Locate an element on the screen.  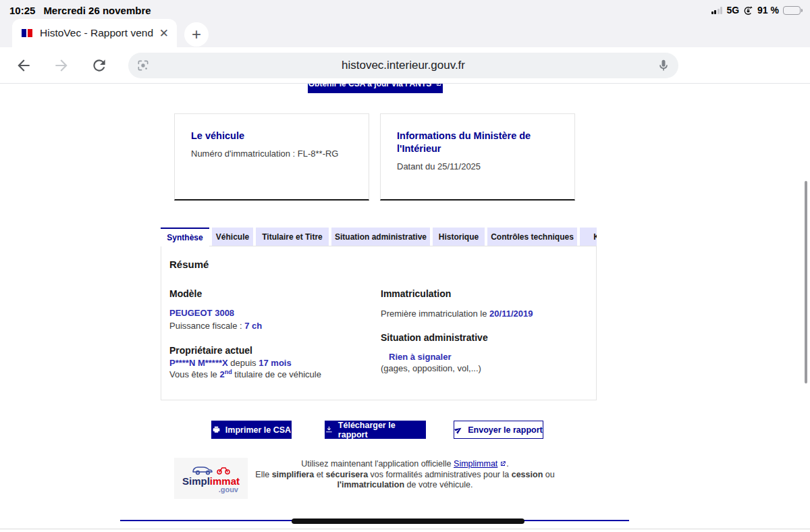
browser-tab: HistoVec - Rapport vend ✕ is located at coordinates (94, 33).